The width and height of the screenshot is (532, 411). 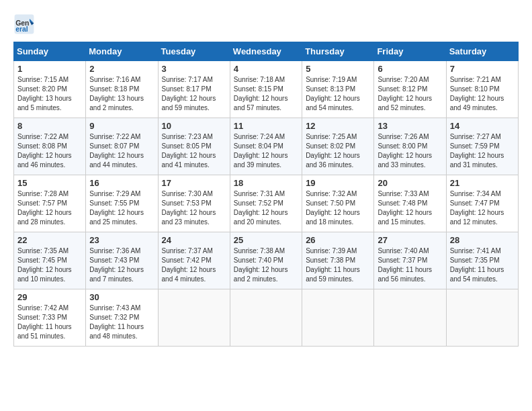 I want to click on calendar-cell: 8 Sunrise: 7:22 AMSunset: 8:08 PMDayligh…, so click(x=50, y=146).